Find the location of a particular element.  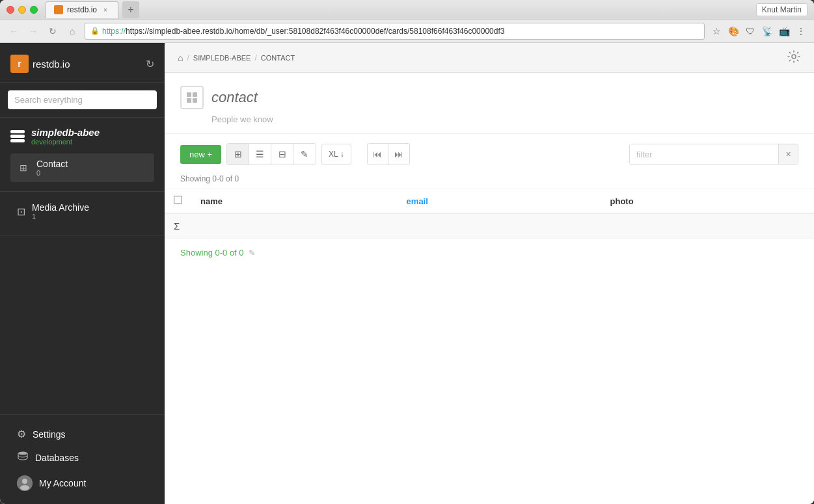

sidebar-item-settings: ⚙ Settings is located at coordinates (82, 434).